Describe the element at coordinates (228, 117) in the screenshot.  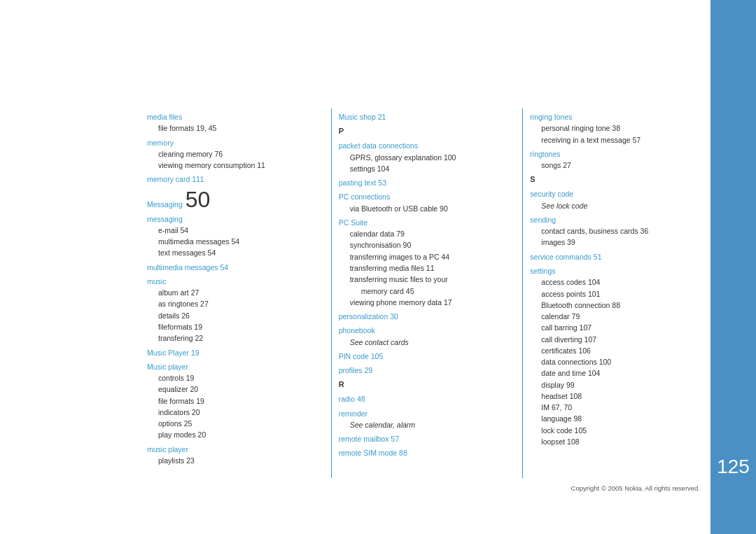
I see `entry-media-files: media files` at that location.